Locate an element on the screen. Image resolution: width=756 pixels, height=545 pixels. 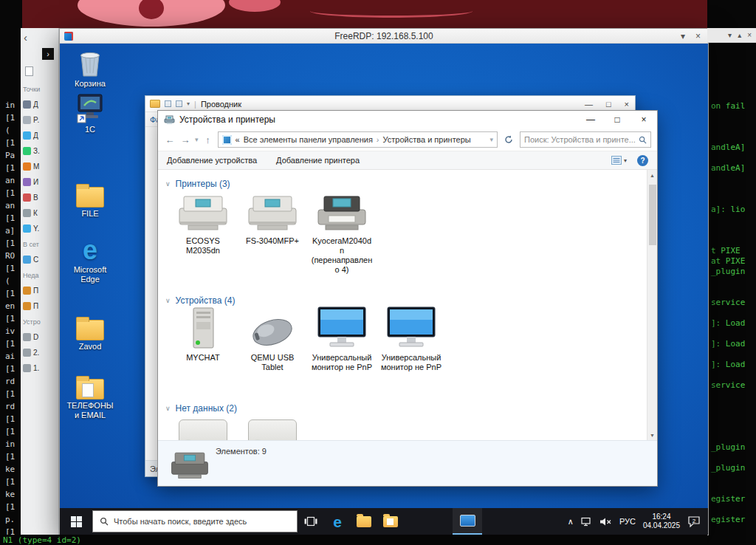
freerdp-titlebar: FreeRDP: 192.168.5.100 ▾ × is located at coordinates (384, 36).